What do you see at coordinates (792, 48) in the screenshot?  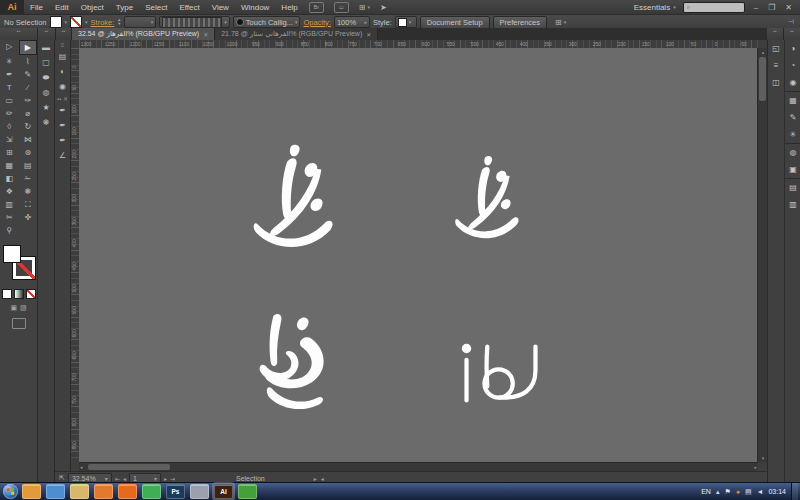 I see `panel-color-icon: ◑` at bounding box center [792, 48].